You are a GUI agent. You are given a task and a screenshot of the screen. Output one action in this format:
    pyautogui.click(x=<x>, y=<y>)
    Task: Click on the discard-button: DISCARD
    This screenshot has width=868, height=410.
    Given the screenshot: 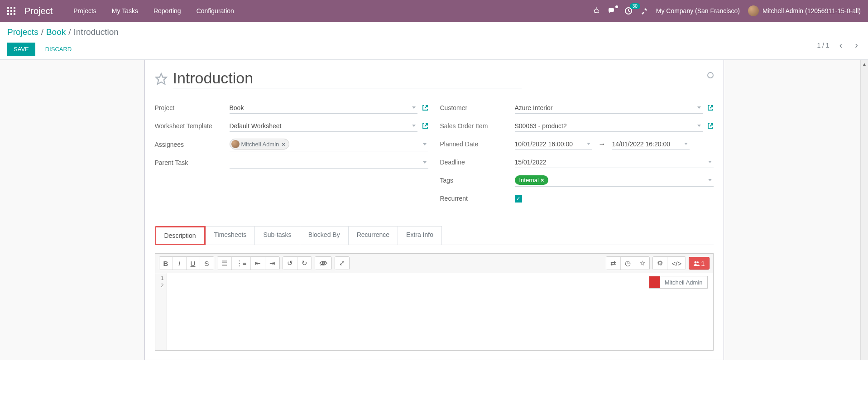 What is the action you would take?
    pyautogui.click(x=59, y=49)
    